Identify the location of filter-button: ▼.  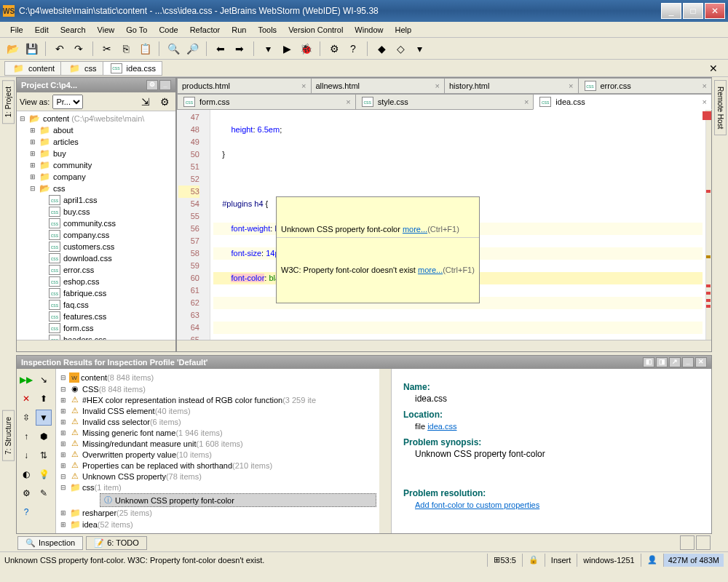
(44, 418).